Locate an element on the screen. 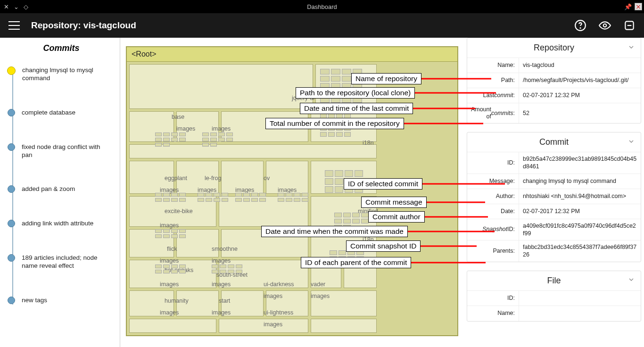 This screenshot has width=644, height=347. kv-row: Last commit:02-07-2017 12:32 PM is located at coordinates (554, 96).